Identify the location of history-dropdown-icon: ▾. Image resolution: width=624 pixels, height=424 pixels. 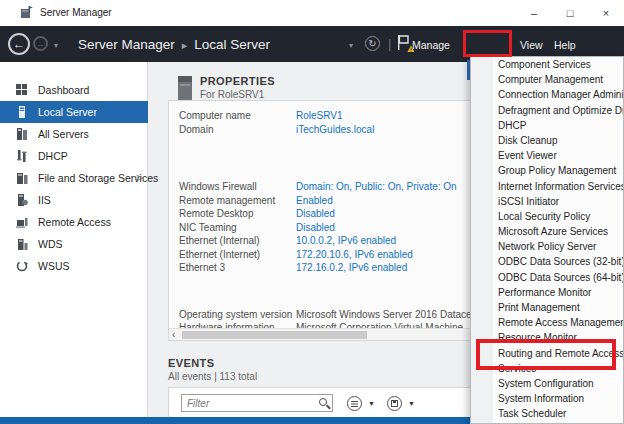
(56, 46).